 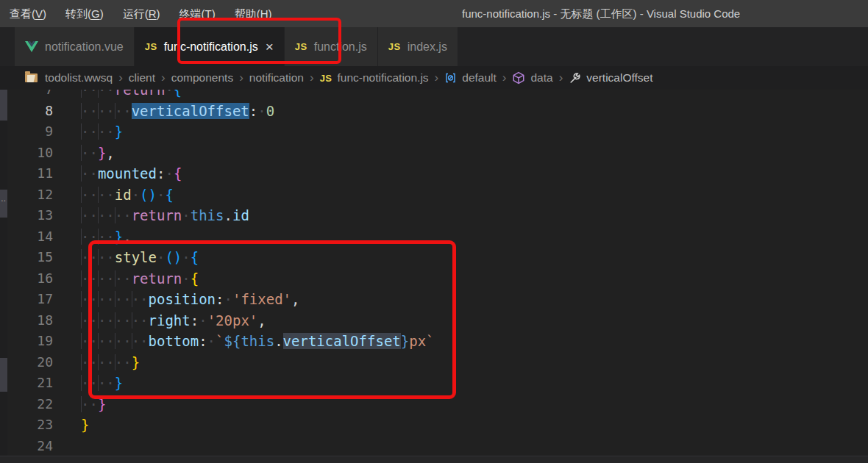 What do you see at coordinates (90, 173) in the screenshot?
I see `indent-whitespace: ··` at bounding box center [90, 173].